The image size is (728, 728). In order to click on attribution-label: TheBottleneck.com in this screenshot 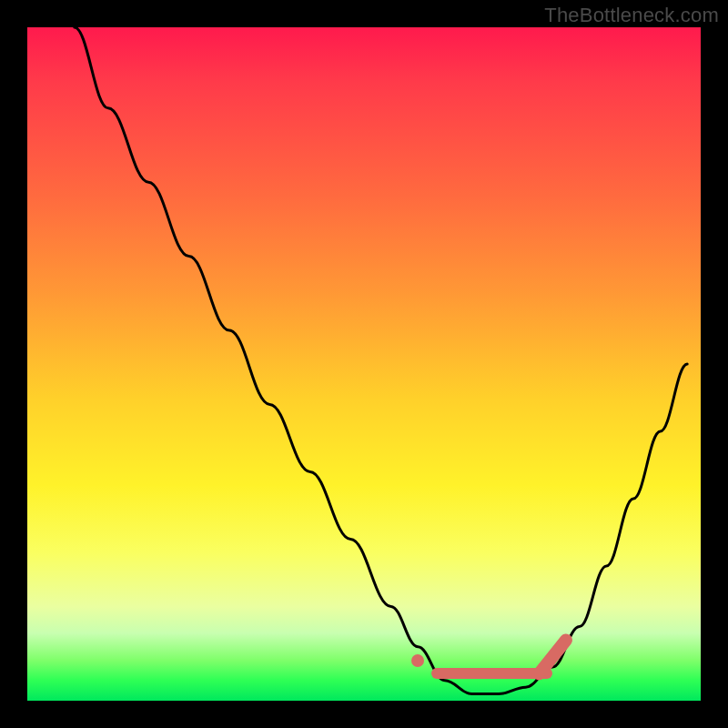, I will do `click(632, 15)`.